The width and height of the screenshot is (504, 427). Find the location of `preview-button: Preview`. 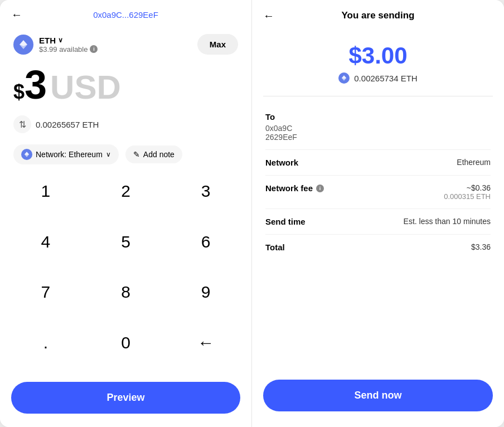

preview-button: Preview is located at coordinates (126, 398).